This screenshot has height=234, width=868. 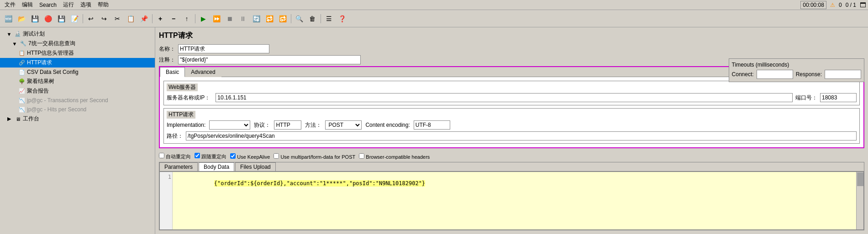 What do you see at coordinates (511, 36) in the screenshot?
I see `panel-title: HTTP请求` at bounding box center [511, 36].